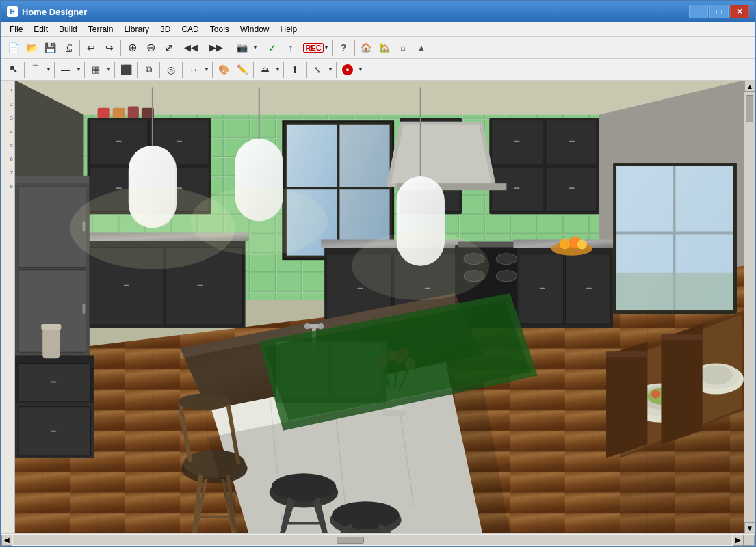 The height and width of the screenshot is (547, 756). I want to click on wall-dropdown: ▼, so click(109, 70).